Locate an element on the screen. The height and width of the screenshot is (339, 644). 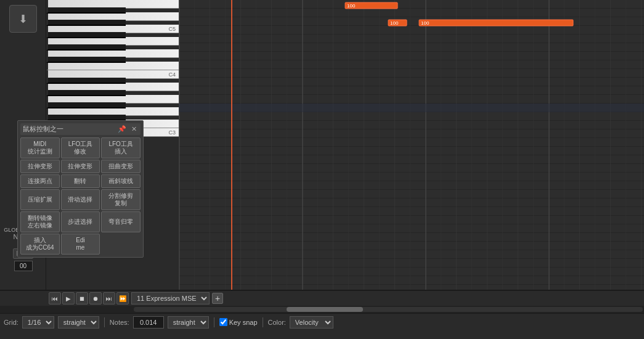
notes-curve-select: straight curve is located at coordinates (189, 322).